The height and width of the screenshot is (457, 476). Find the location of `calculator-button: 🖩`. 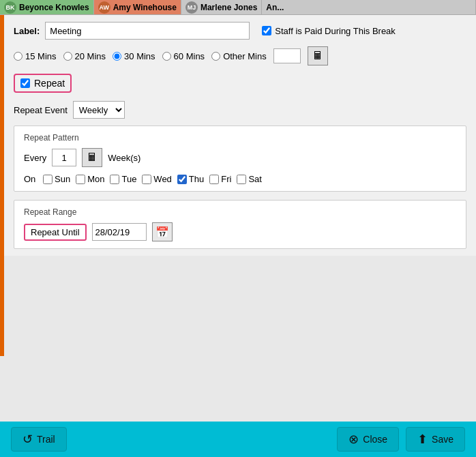

calculator-button: 🖩 is located at coordinates (318, 56).